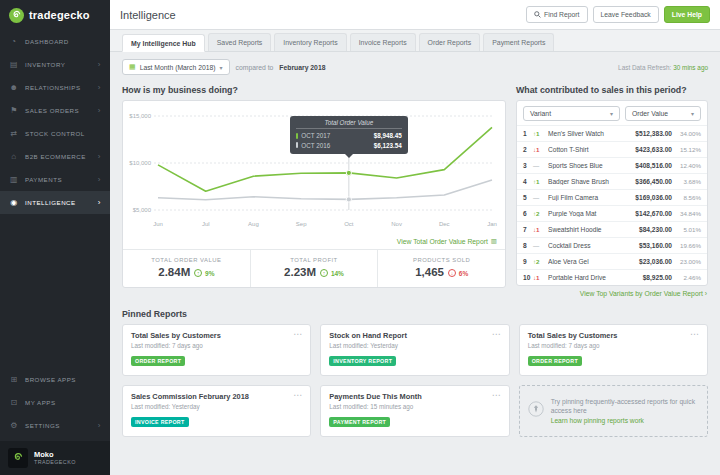 The width and height of the screenshot is (720, 475). I want to click on stat-value: 2.23M↑ 14%, so click(314, 272).